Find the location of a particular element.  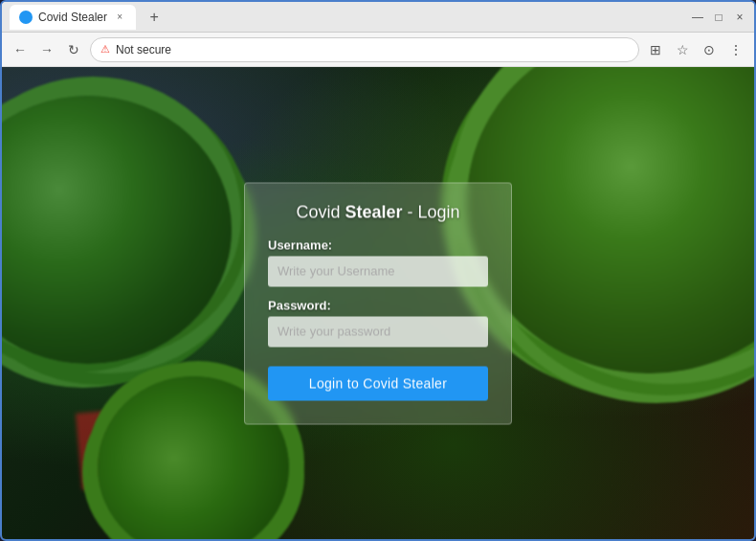

translate-icon: ⊞ is located at coordinates (656, 50).